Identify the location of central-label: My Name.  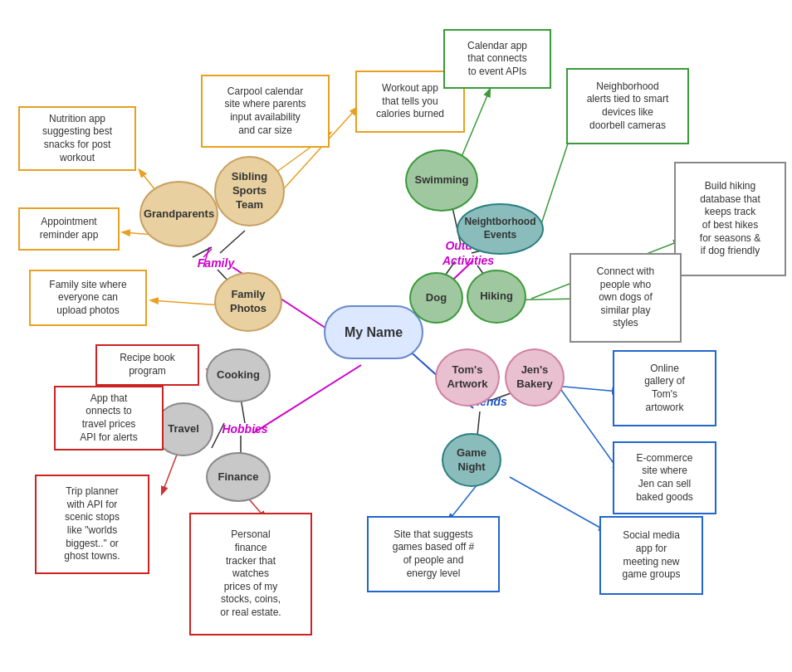
(374, 333).